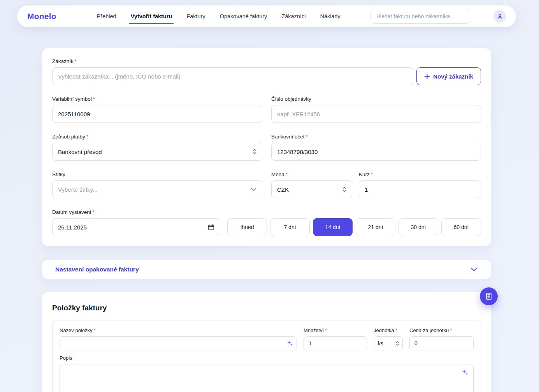  Describe the element at coordinates (244, 16) in the screenshot. I see `nav-item-opakovane-faktury: Opakované faktury` at that location.